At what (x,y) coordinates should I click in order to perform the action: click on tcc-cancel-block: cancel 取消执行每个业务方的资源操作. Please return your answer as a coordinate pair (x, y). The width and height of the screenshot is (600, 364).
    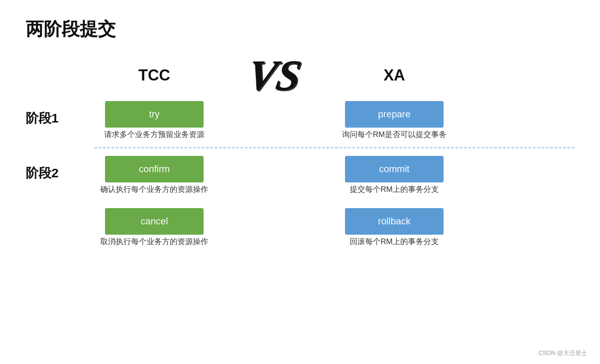
    Looking at the image, I should click on (154, 227).